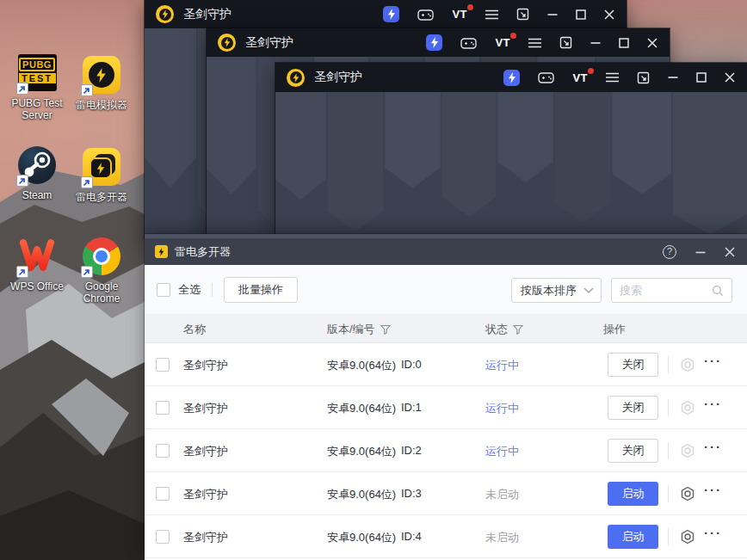 The height and width of the screenshot is (560, 747). Describe the element at coordinates (37, 195) in the screenshot. I see `desktop-icon-label: Steam` at that location.